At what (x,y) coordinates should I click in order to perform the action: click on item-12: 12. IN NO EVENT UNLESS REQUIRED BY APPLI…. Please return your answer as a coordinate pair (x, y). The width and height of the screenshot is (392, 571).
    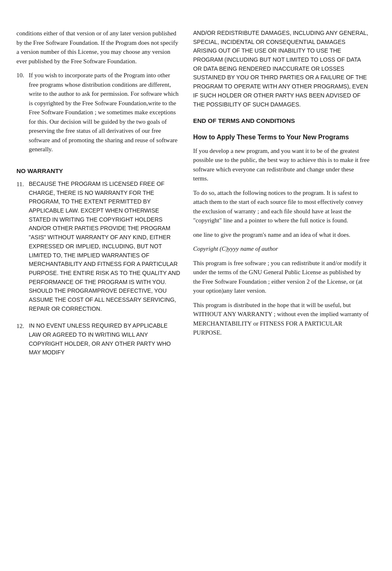
    Looking at the image, I should click on (99, 340).